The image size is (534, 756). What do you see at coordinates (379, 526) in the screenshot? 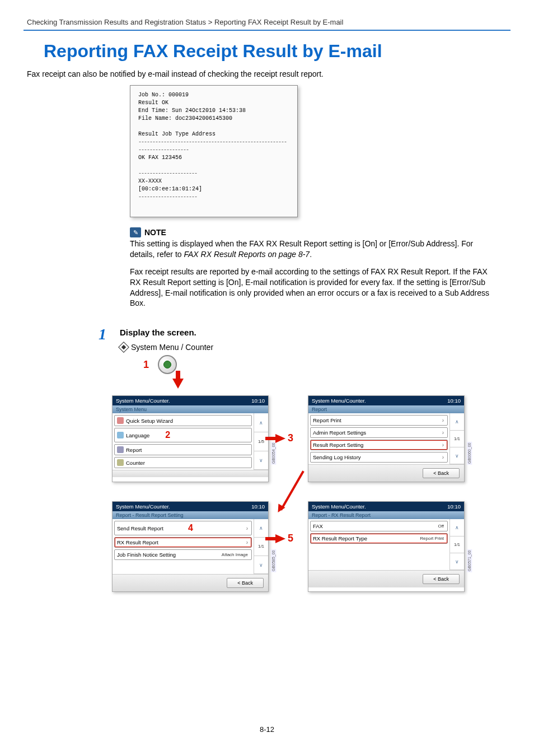
I see `menu-item-fax: FAXOff` at bounding box center [379, 526].